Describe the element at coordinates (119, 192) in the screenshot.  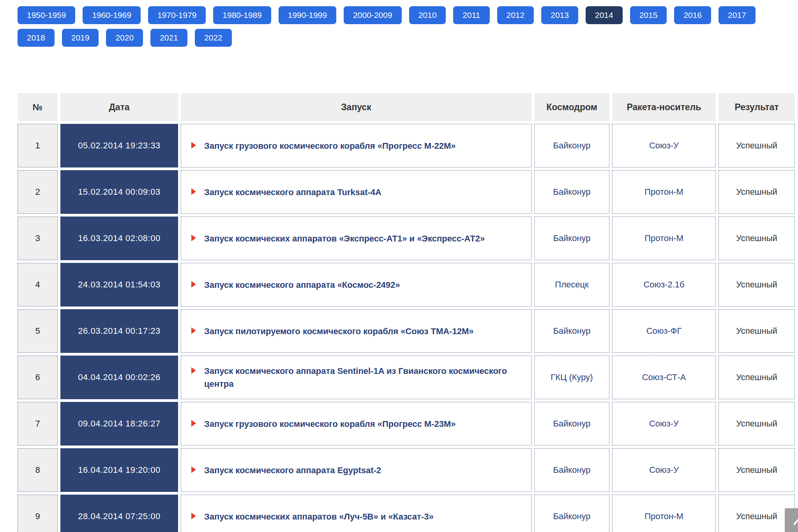
I see `launch-date-cell: 15.02.2014 00:09:03` at that location.